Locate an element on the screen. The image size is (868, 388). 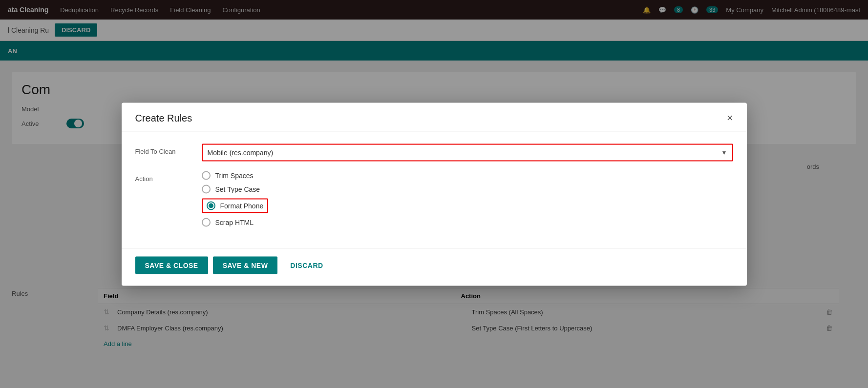
chevron-down-icon: ▼ is located at coordinates (724, 152).